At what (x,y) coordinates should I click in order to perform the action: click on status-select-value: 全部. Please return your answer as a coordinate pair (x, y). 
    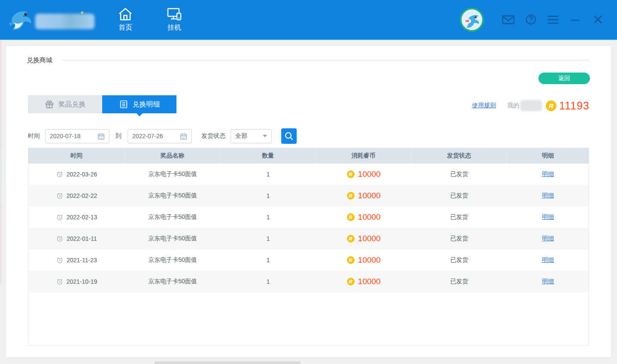
    Looking at the image, I should click on (249, 136).